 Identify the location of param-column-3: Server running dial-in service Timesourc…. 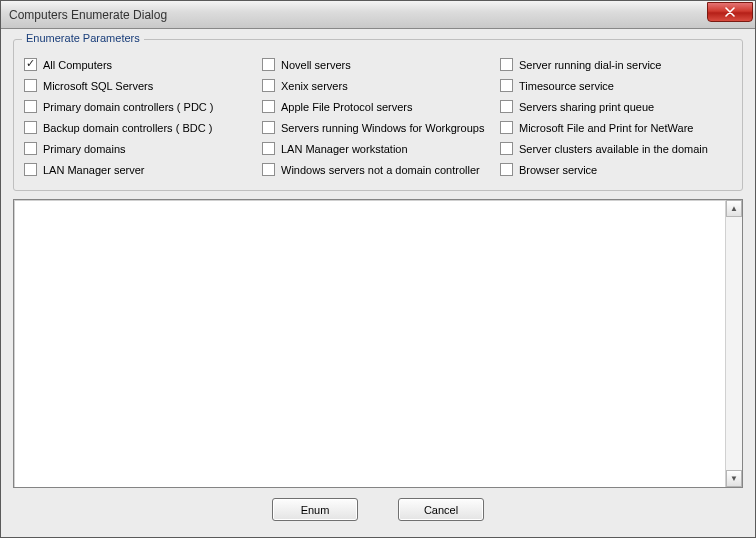
(616, 117).